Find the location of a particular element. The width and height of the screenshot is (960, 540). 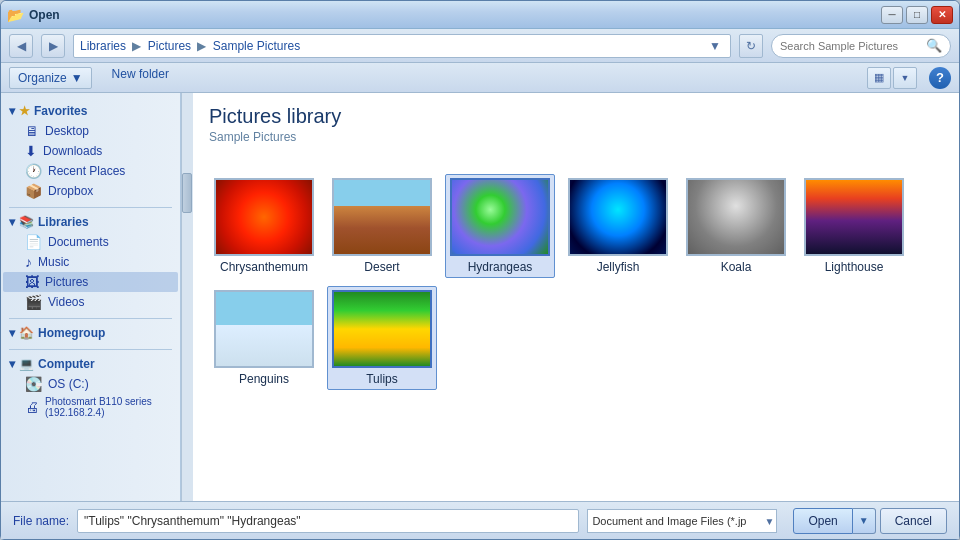

thumbnail-jellyfish-frame is located at coordinates (618, 217).